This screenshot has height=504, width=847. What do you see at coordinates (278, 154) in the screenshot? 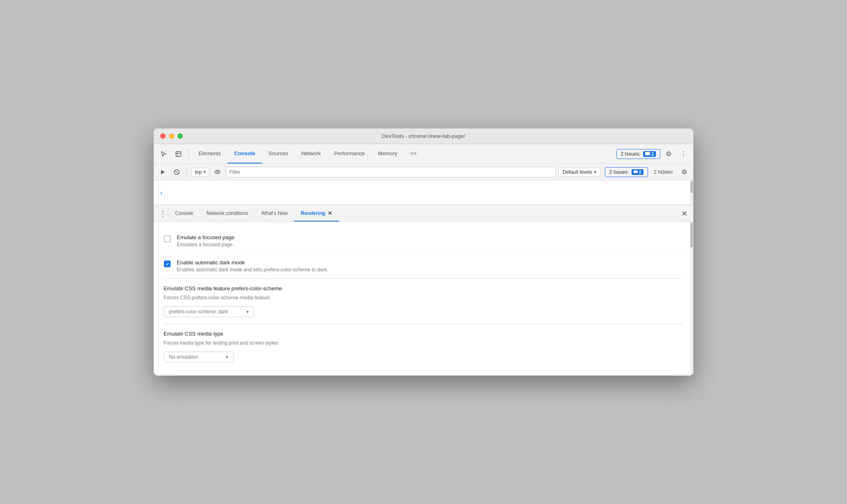
I see `tab-sources: Sources` at bounding box center [278, 154].